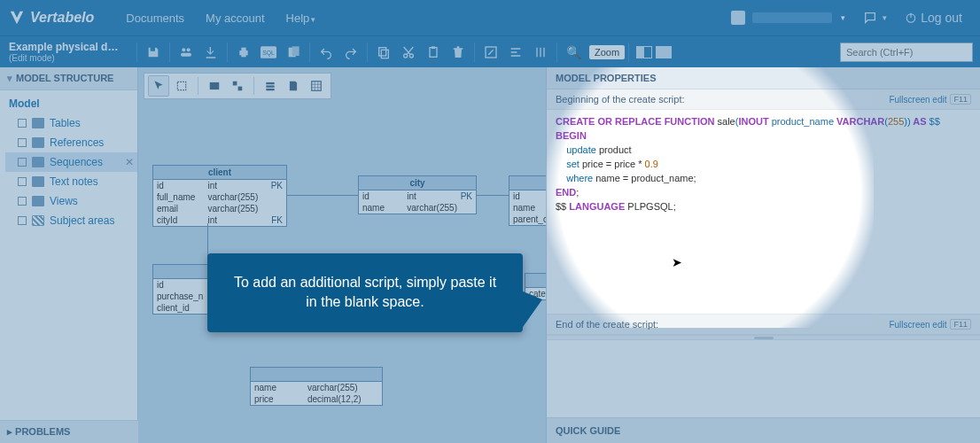  What do you see at coordinates (51, 18) in the screenshot?
I see `app-logo: Vertabelo` at bounding box center [51, 18].